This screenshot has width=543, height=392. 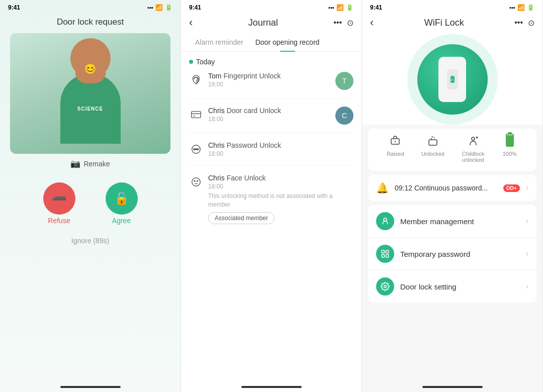 What do you see at coordinates (512, 8) in the screenshot?
I see `signal-icon-3: ▪▪▪` at bounding box center [512, 8].